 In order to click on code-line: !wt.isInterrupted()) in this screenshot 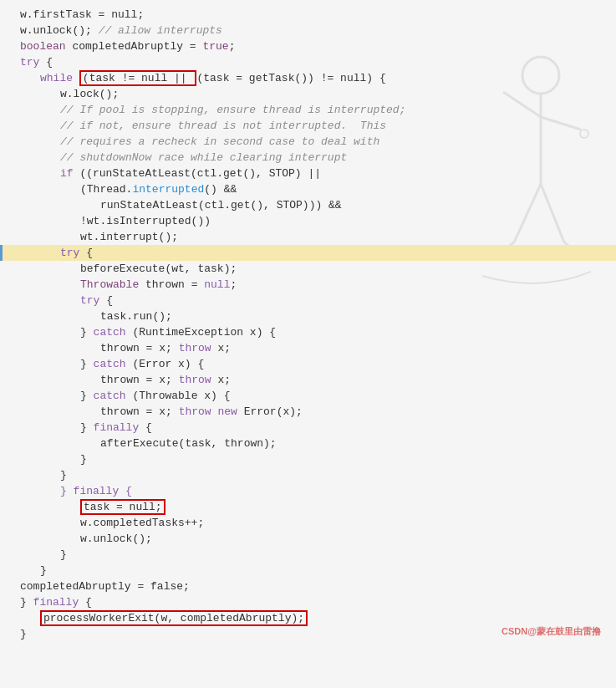, I will do `click(308, 221)`.